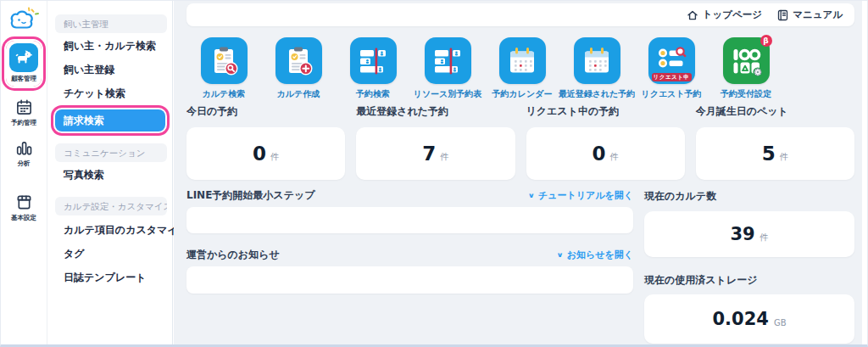  What do you see at coordinates (118, 255) in the screenshot?
I see `sidebar-item-tags: タグ` at bounding box center [118, 255].